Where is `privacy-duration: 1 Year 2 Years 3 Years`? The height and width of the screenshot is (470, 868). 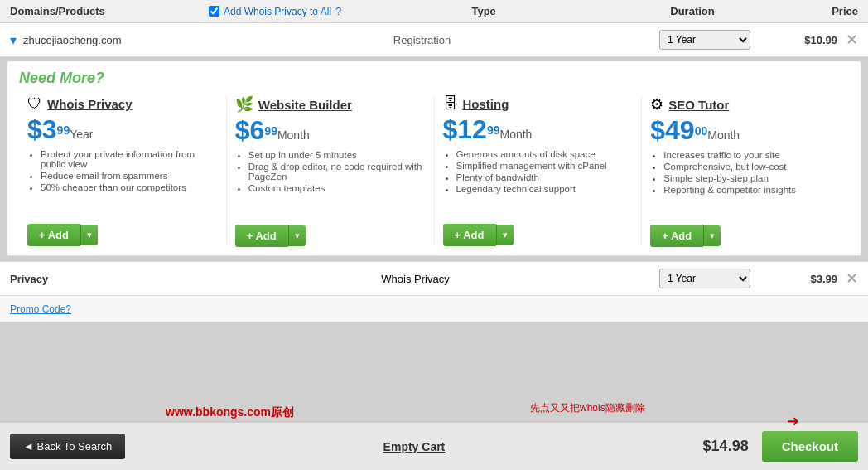 privacy-duration: 1 Year 2 Years 3 Years is located at coordinates (705, 279).